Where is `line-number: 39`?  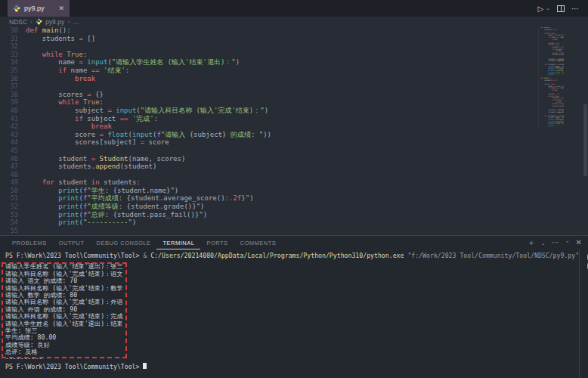 line-number: 39 is located at coordinates (13, 103).